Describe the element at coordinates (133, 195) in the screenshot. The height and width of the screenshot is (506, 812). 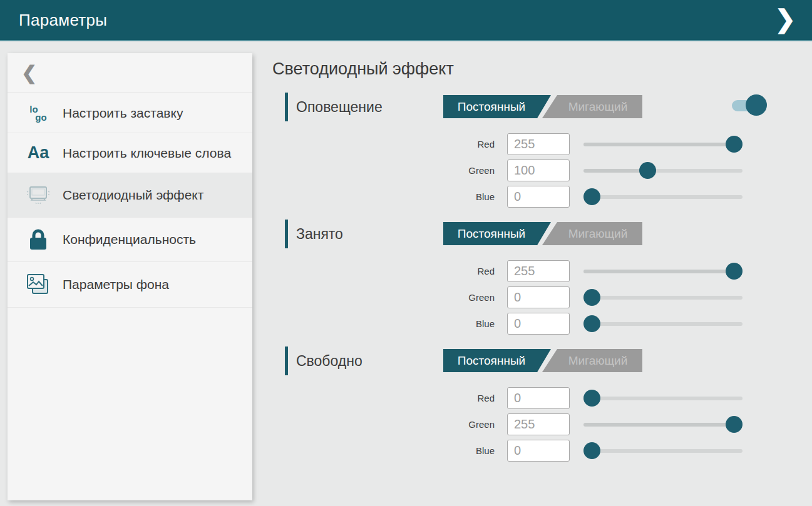
I see `sidebar-item-label: Светодиодный эффект` at that location.